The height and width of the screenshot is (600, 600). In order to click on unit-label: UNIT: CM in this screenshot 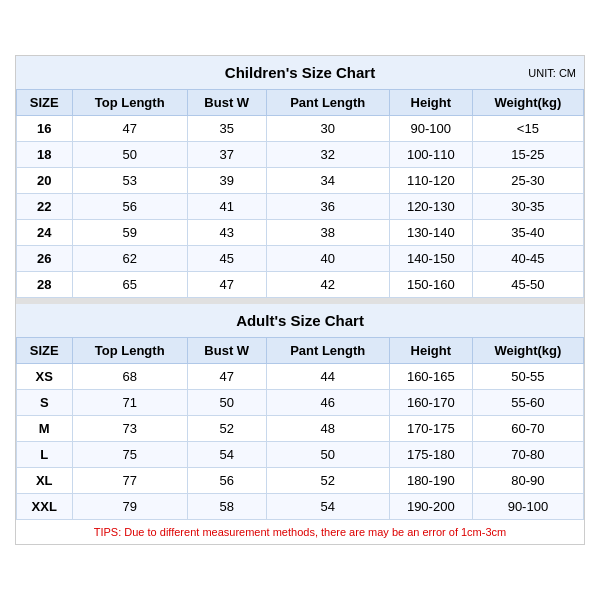, I will do `click(552, 73)`.